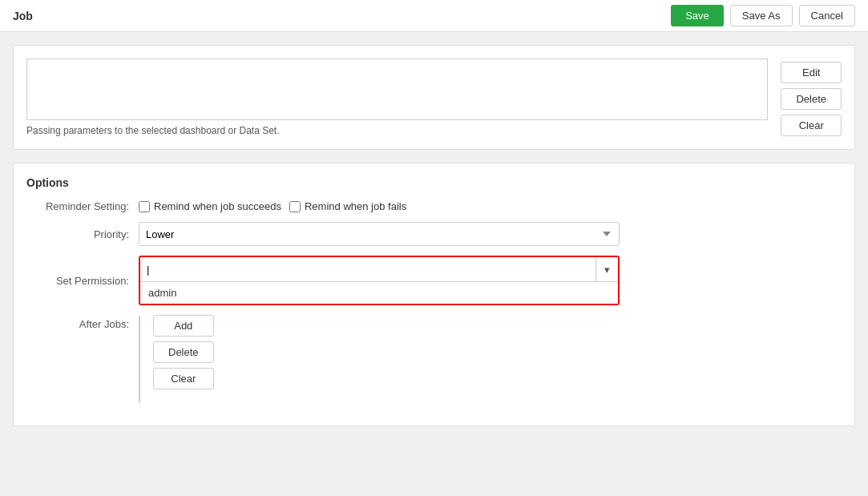 The image size is (868, 496). What do you see at coordinates (434, 207) in the screenshot?
I see `reminder-row: Reminder Setting: Remind when job succee…` at bounding box center [434, 207].